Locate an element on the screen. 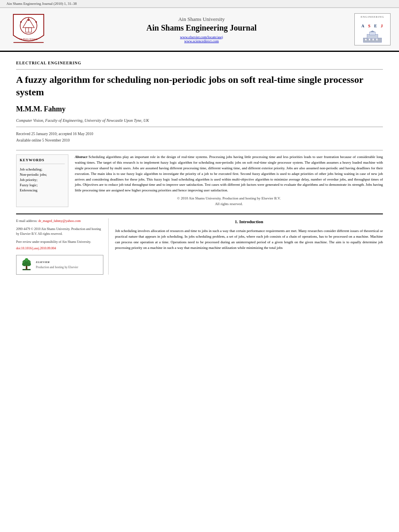  asej-logo: ENGINEERING A S E J is located at coordinates (372, 29).